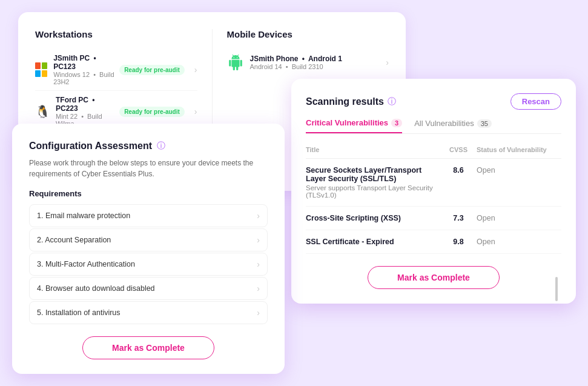  Describe the element at coordinates (148, 216) in the screenshot. I see `requirement-item: 1. Email malware protection ›` at that location.